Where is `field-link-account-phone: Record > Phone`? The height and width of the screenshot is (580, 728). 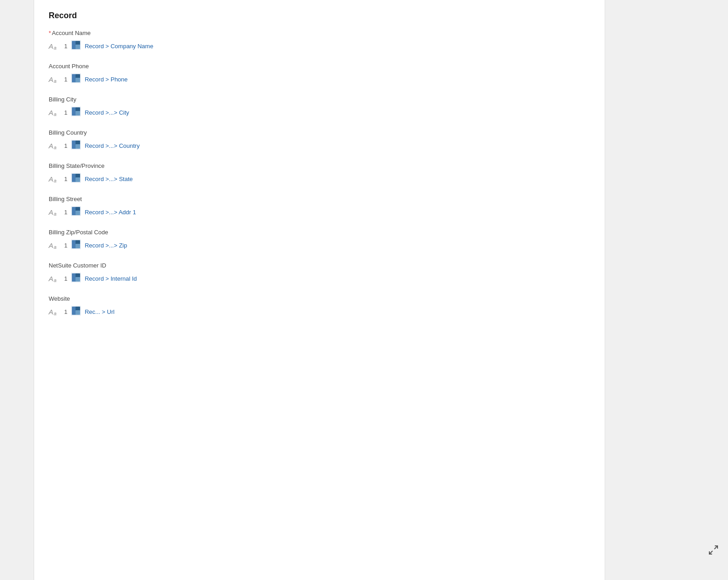
field-link-account-phone: Record > Phone is located at coordinates (106, 79).